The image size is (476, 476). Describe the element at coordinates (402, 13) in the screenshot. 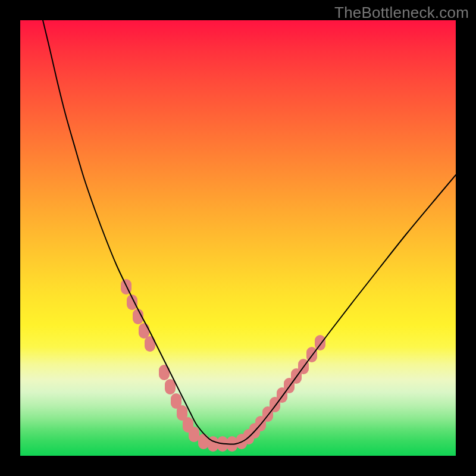

I see `watermark-text: TheBottleneck.com` at that location.